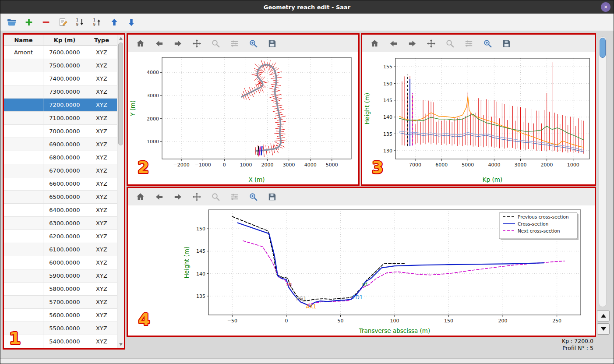  What do you see at coordinates (24, 40) in the screenshot?
I see `column-header-name: Name` at bounding box center [24, 40].